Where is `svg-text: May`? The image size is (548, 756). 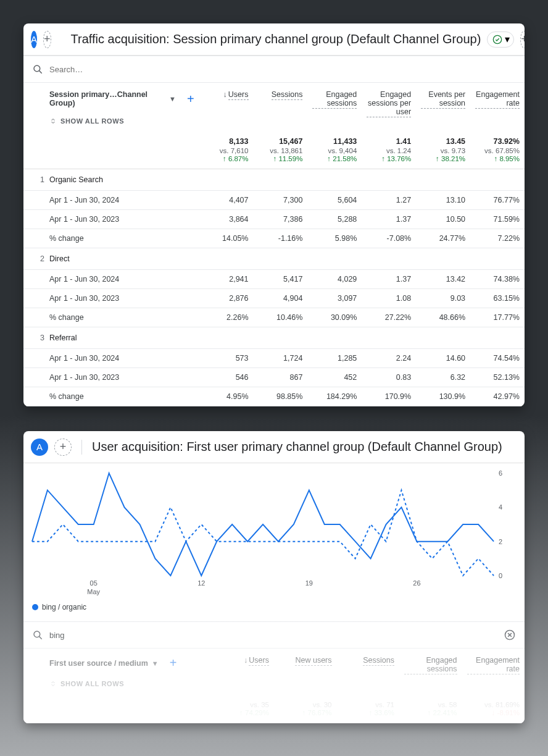 svg-text: May is located at coordinates (94, 592).